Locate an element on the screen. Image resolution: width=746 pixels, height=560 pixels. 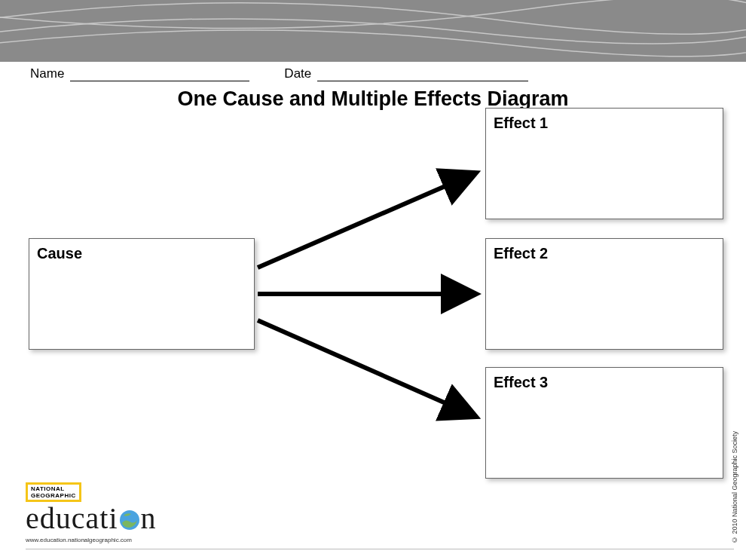
brand-url: www.education.nationalgeographic.com is located at coordinates (91, 540).